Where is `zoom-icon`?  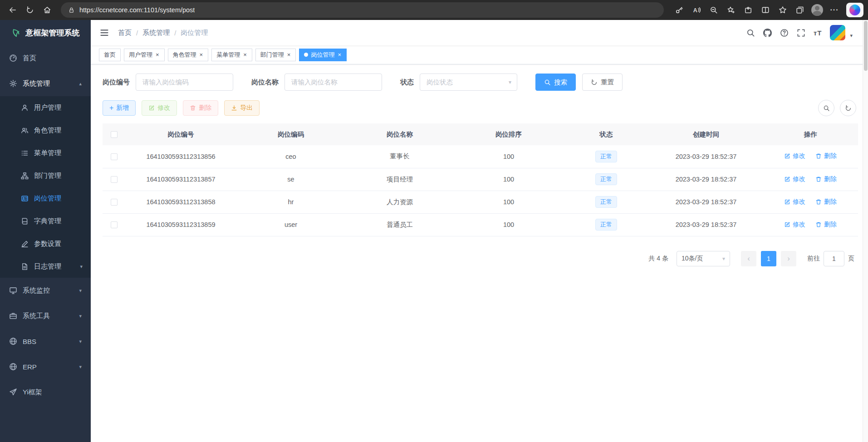 zoom-icon is located at coordinates (714, 10).